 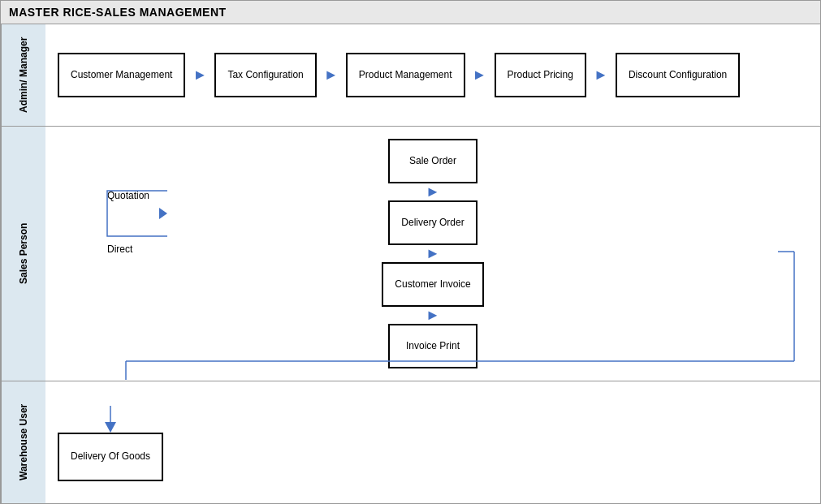 What do you see at coordinates (677, 75) in the screenshot?
I see `discount-configuration-box: Discount Configuration` at bounding box center [677, 75].